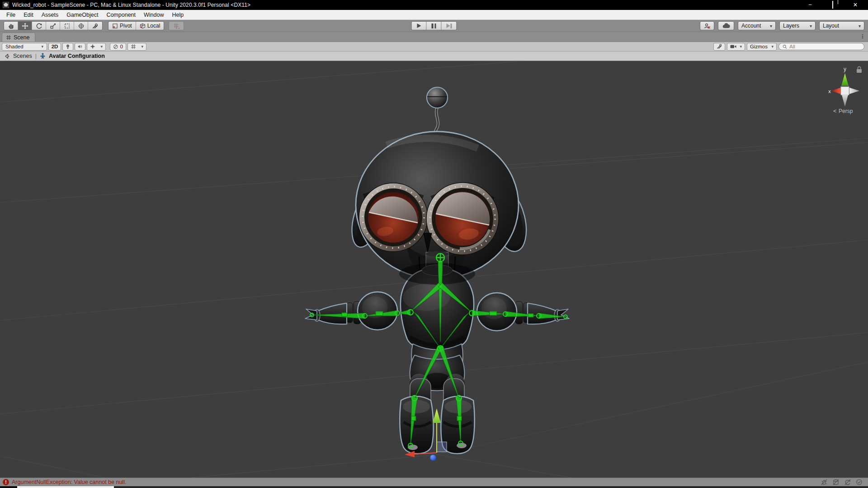 The width and height of the screenshot is (868, 488). I want to click on speaker-icon, so click(80, 47).